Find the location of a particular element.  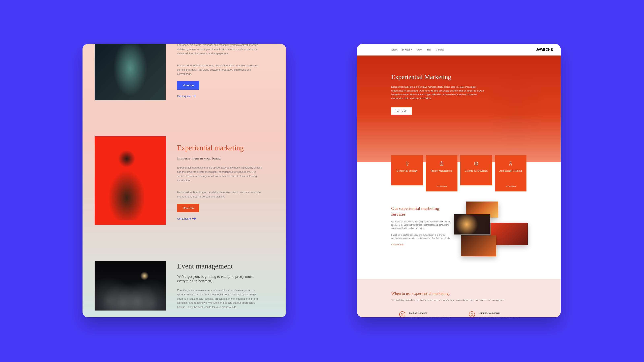

experiential-heading: Experiential marketing is located at coordinates (224, 148).